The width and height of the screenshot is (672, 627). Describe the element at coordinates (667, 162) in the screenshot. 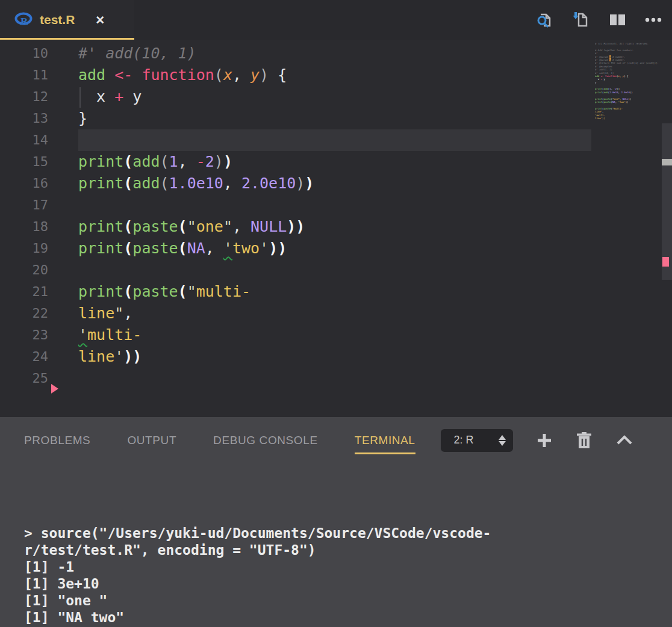

I see `scrollbar-handle` at that location.